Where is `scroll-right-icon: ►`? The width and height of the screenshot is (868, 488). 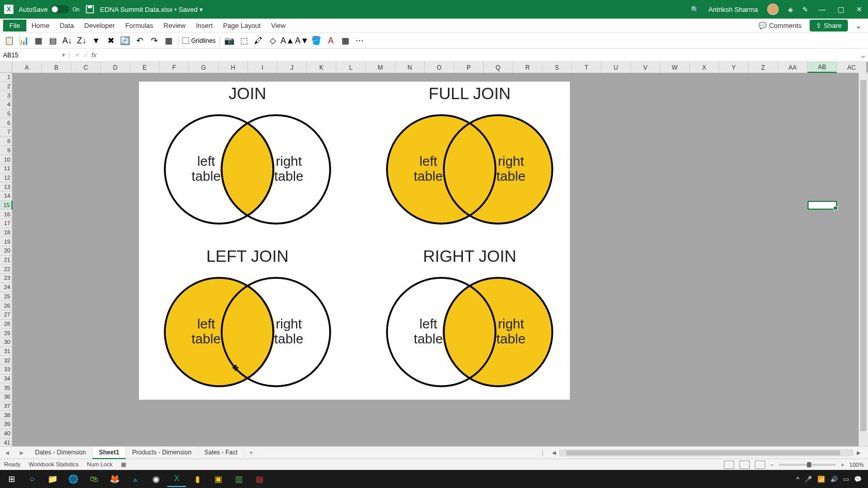
scroll-right-icon: ► is located at coordinates (859, 453).